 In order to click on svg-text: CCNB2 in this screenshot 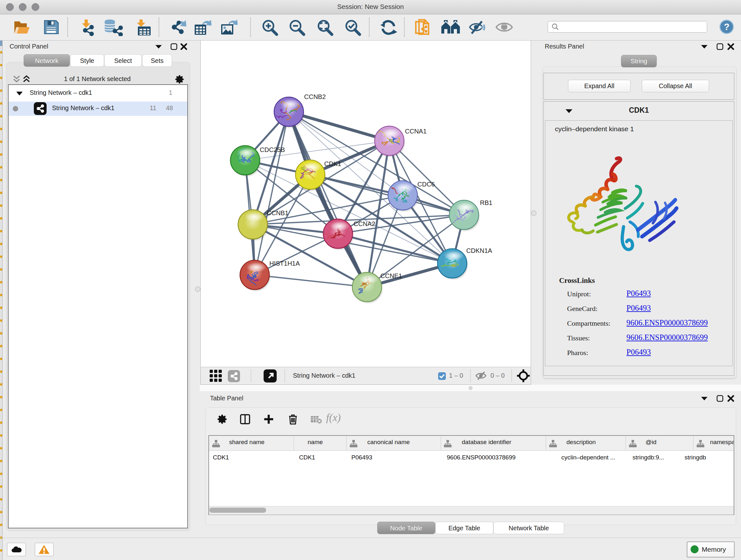, I will do `click(315, 97)`.